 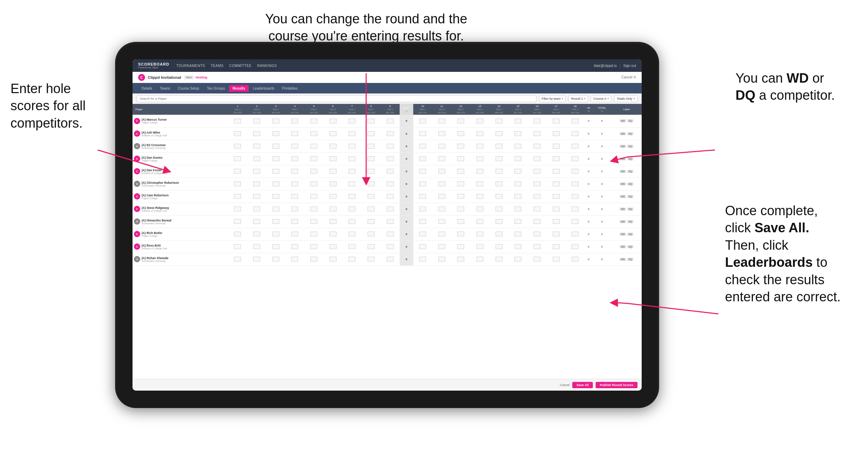 What do you see at coordinates (216, 89) in the screenshot?
I see `tab-tee-groups: Tee Groups` at bounding box center [216, 89].